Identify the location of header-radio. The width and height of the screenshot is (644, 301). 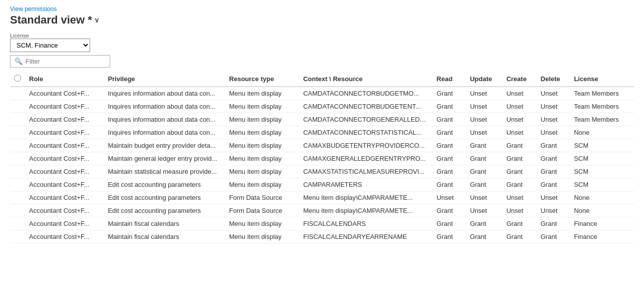
(18, 78).